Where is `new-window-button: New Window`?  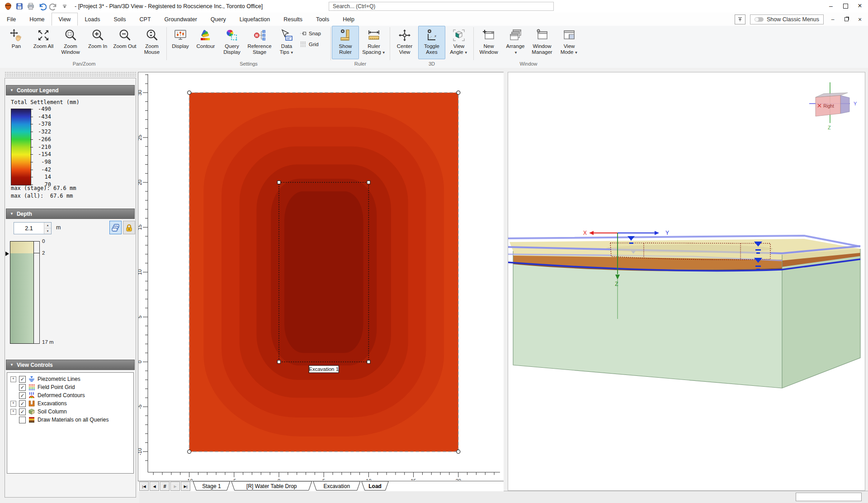
new-window-button: New Window is located at coordinates (489, 43).